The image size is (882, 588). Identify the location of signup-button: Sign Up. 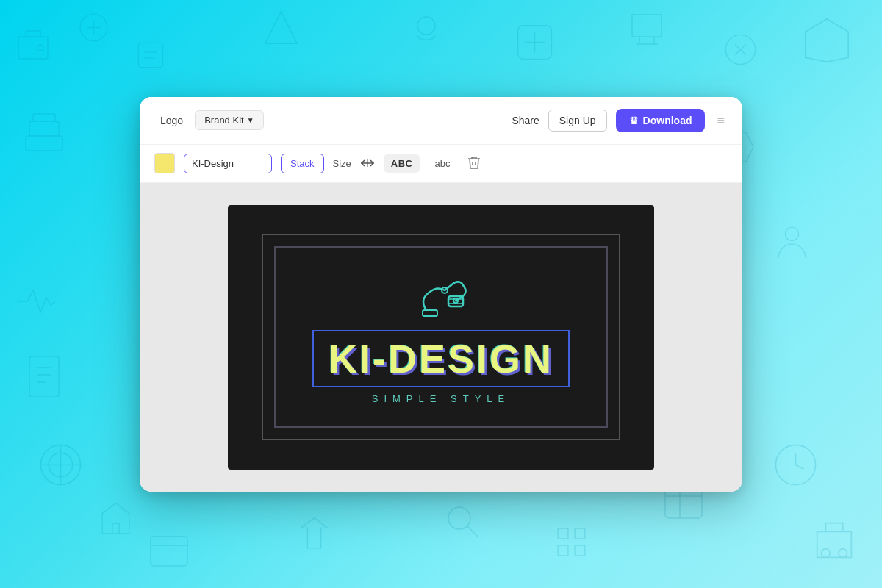
(578, 121).